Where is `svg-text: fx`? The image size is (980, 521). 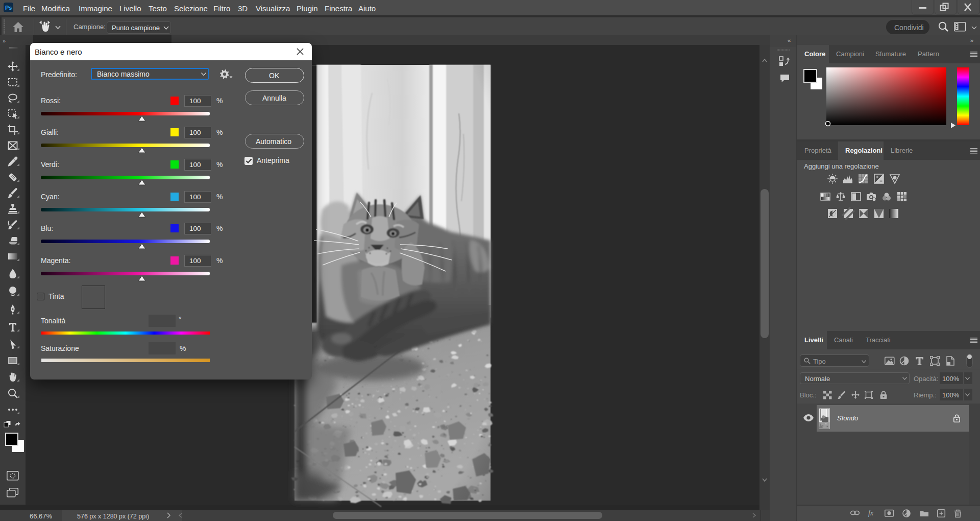
svg-text: fx is located at coordinates (871, 513).